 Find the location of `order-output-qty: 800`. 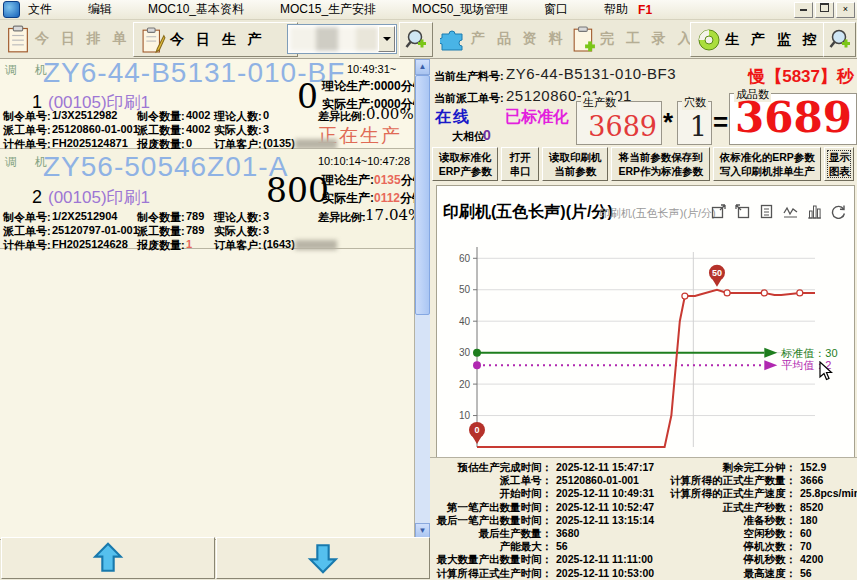

order-output-qty: 800 is located at coordinates (298, 190).